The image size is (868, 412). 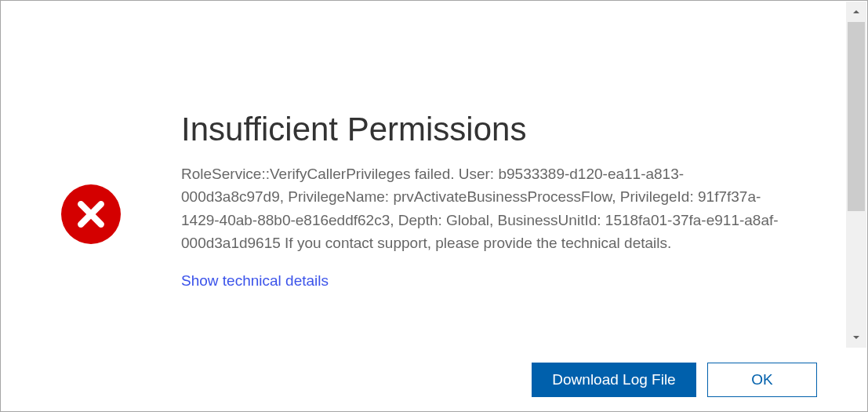 What do you see at coordinates (856, 337) in the screenshot?
I see `scroll-down-arrow` at bounding box center [856, 337].